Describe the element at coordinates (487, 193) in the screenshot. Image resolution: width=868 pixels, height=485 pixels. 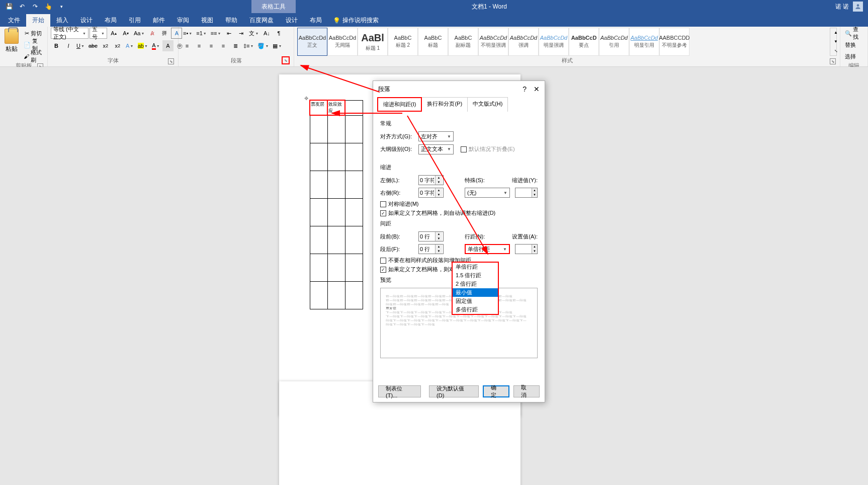
I see `special-select: (无)▼` at that location.